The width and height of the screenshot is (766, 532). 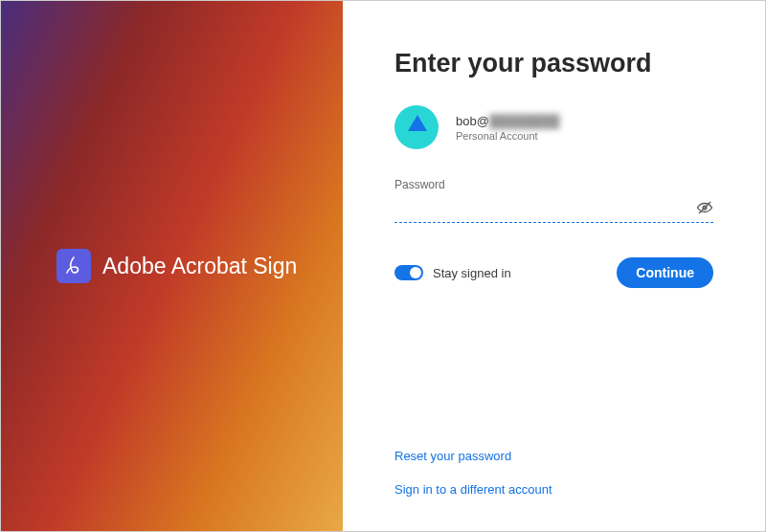 What do you see at coordinates (553, 185) in the screenshot?
I see `password-label: Password` at bounding box center [553, 185].